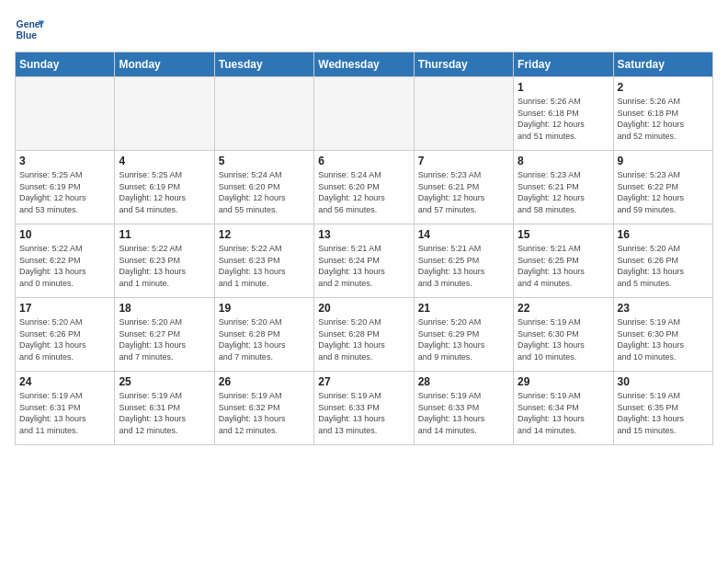 The width and height of the screenshot is (728, 563). I want to click on day-info: Sunrise: 5:20 AM Sunset: 6:29 PM Dayligh…, so click(463, 339).